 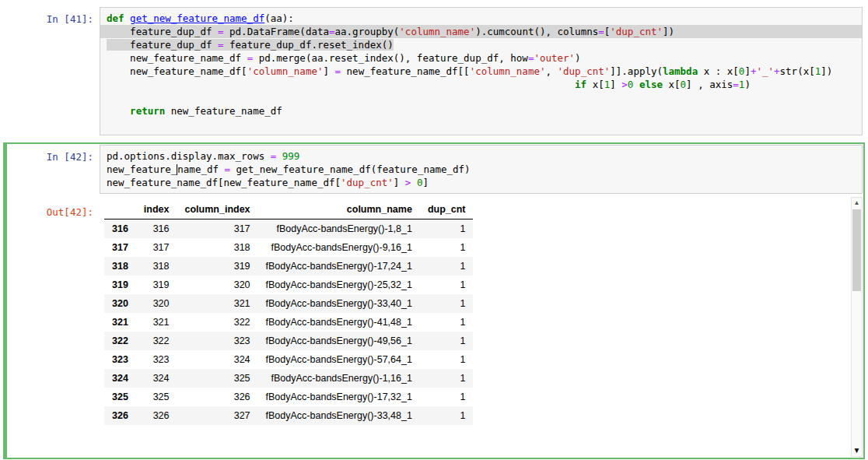 I want to click on row-index: 326, so click(x=120, y=416).